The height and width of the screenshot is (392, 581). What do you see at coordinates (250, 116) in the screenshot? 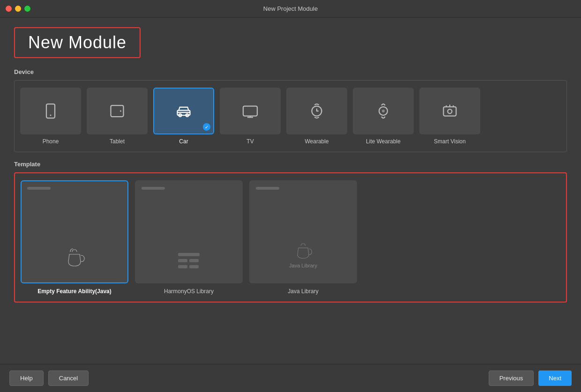
I see `device-item-tv: TV` at bounding box center [250, 116].